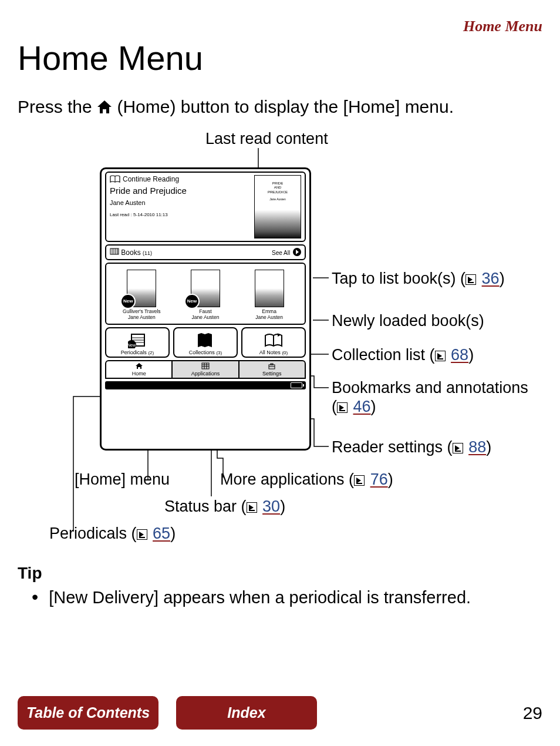 The height and width of the screenshot is (746, 560). Describe the element at coordinates (460, 355) in the screenshot. I see `link-page-68: 68` at that location.